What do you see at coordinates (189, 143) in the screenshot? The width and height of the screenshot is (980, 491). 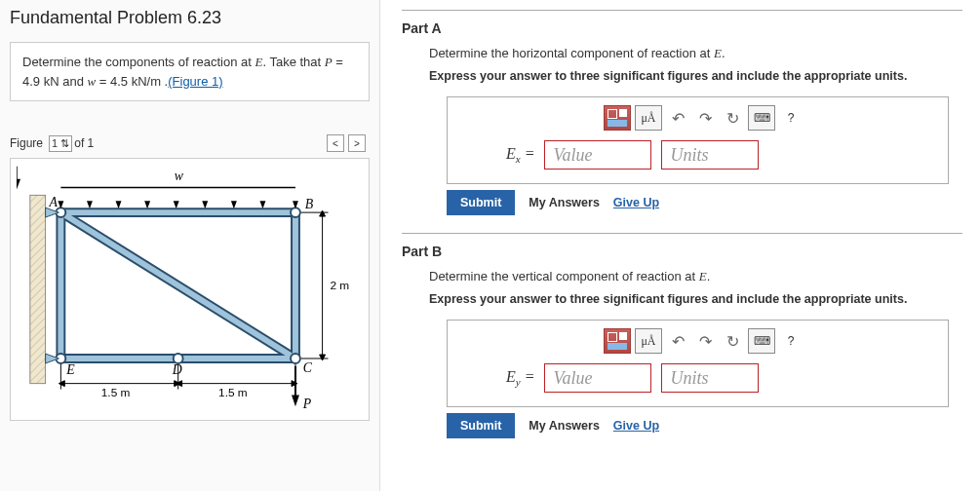 I see `figure-header: Figure 1 ⇅ of 1 < >` at bounding box center [189, 143].